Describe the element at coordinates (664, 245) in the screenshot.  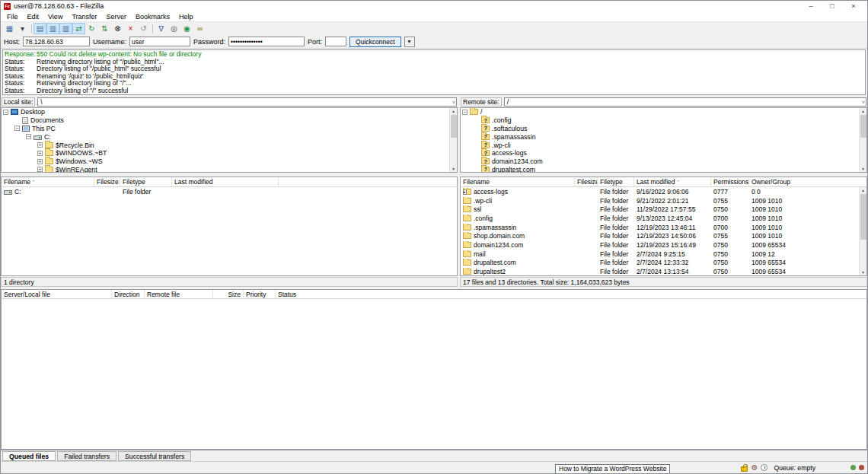
I see `domain1234.com: domain1234.com File folder 12/19/2023 15…` at that location.